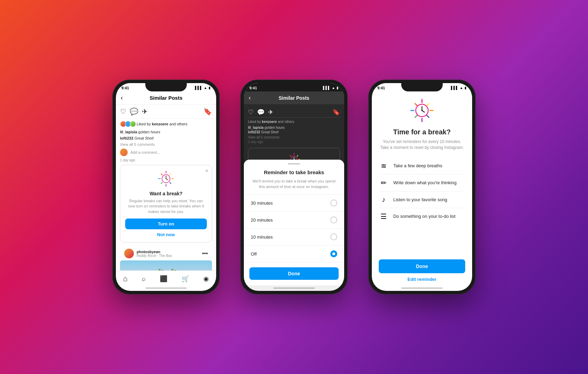 The image size is (588, 374). I want to click on profile-nav-icon: ◉, so click(206, 279).